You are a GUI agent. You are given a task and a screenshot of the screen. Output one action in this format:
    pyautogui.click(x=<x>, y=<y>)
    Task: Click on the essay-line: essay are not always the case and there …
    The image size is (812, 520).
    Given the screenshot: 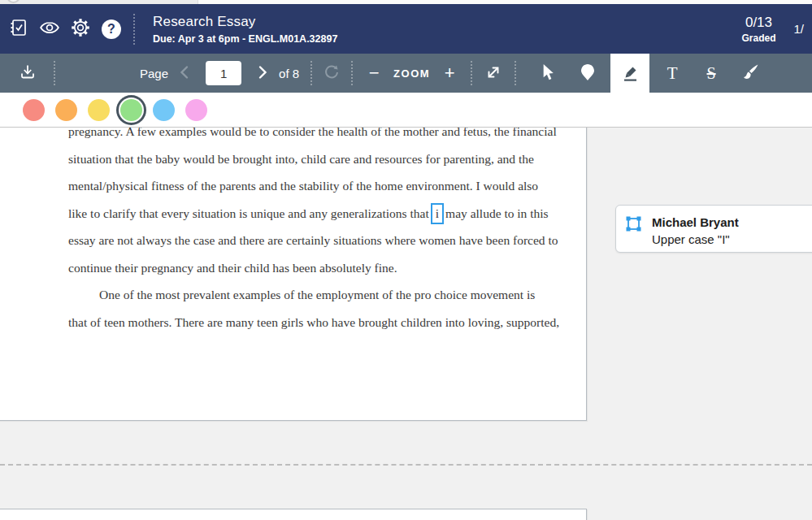 What is the action you would take?
    pyautogui.click(x=327, y=240)
    